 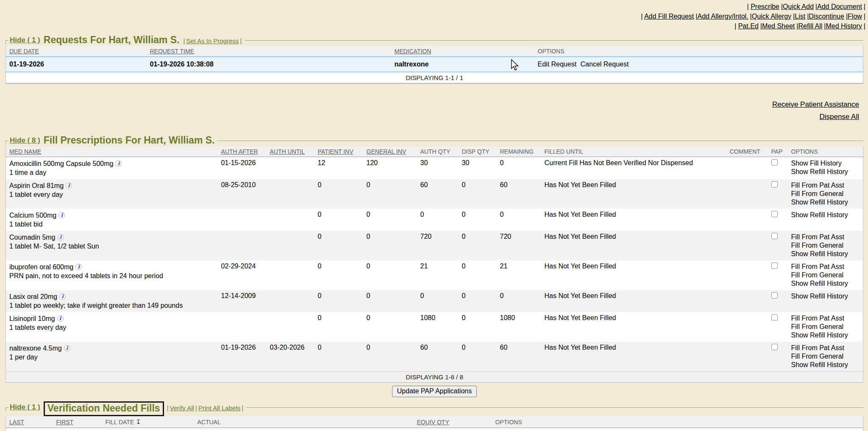 I want to click on remaining-cell: 21, so click(x=519, y=275).